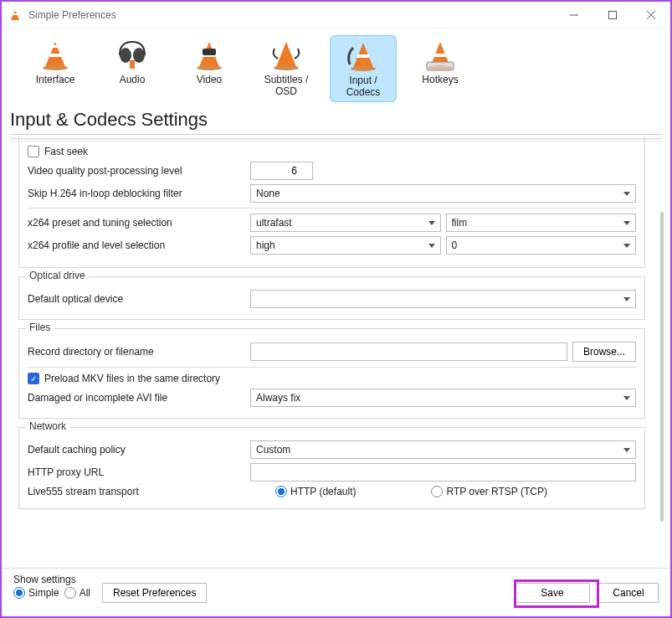 The height and width of the screenshot is (618, 672). Describe the element at coordinates (541, 223) in the screenshot. I see `x264-tuning-select: film` at that location.